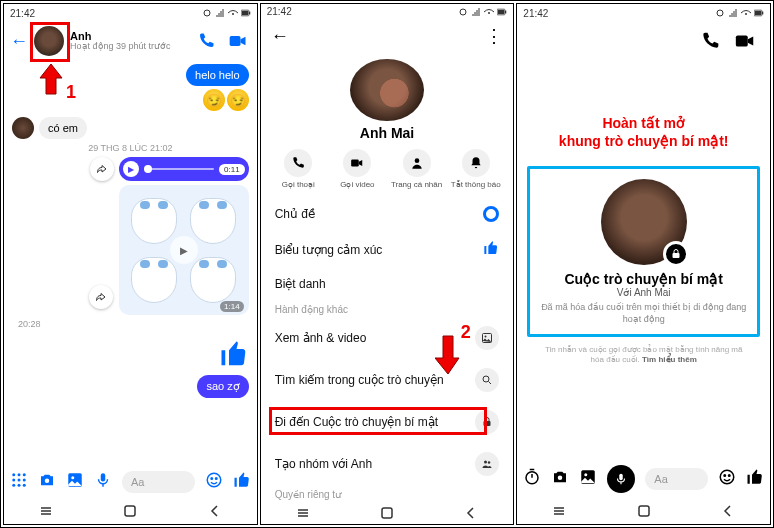 Image resolution: width=774 pixels, height=528 pixels. Describe the element at coordinates (487, 380) in the screenshot. I see `search-icon` at that location.